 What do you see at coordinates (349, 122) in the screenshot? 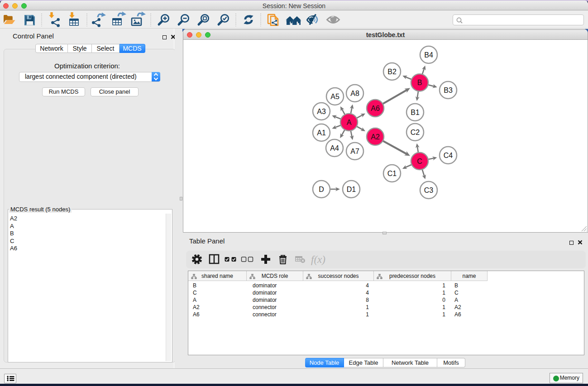
I see `svg-text: A` at bounding box center [349, 122].